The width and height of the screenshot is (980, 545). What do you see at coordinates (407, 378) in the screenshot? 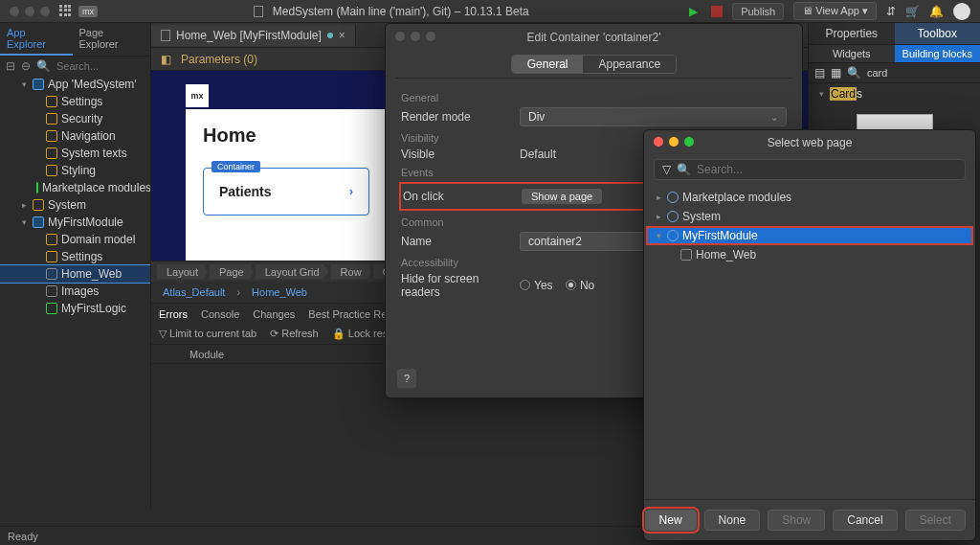
I see `help-button: ?` at bounding box center [407, 378].